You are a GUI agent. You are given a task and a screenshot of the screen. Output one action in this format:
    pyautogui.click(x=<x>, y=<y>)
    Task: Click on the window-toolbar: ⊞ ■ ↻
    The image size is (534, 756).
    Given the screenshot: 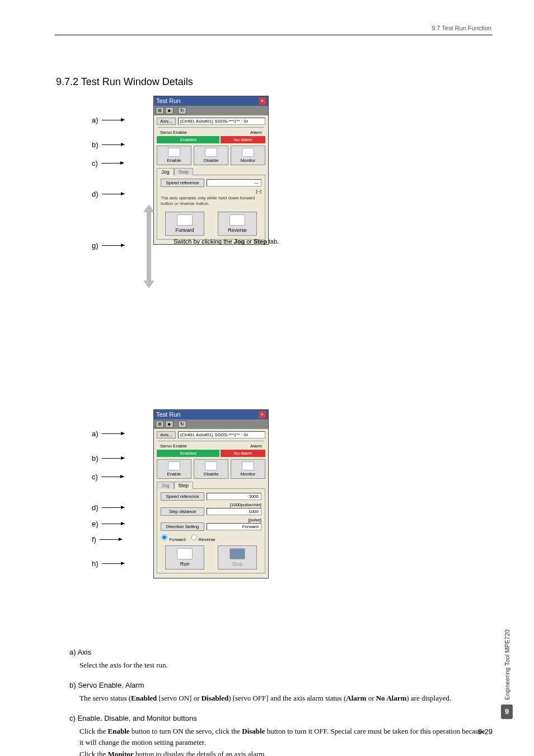 What is the action you would take?
    pyautogui.click(x=211, y=111)
    